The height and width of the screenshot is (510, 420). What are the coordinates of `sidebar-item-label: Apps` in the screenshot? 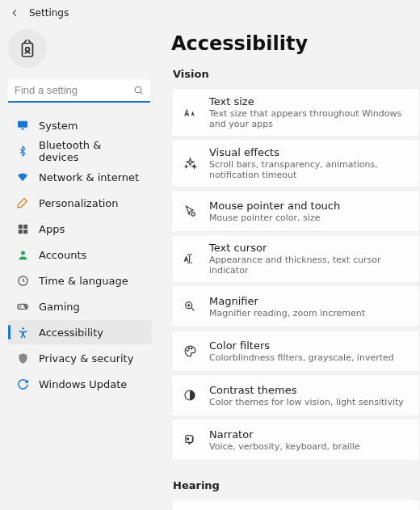 It's located at (52, 230).